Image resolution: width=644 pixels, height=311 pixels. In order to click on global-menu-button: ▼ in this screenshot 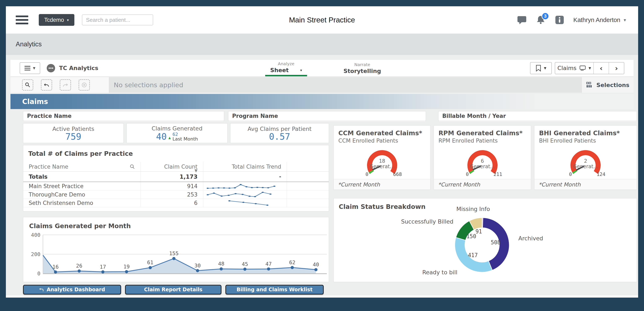, I will do `click(30, 68)`.